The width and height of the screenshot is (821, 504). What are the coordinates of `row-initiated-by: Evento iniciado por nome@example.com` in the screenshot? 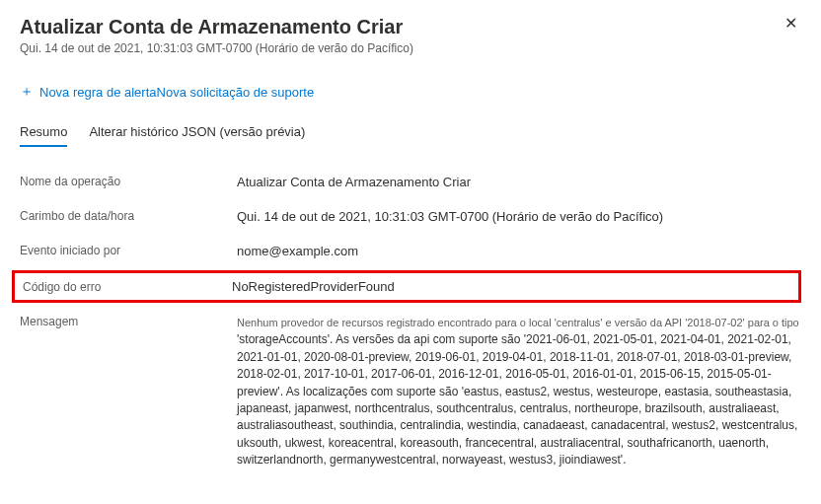 It's located at (410, 251).